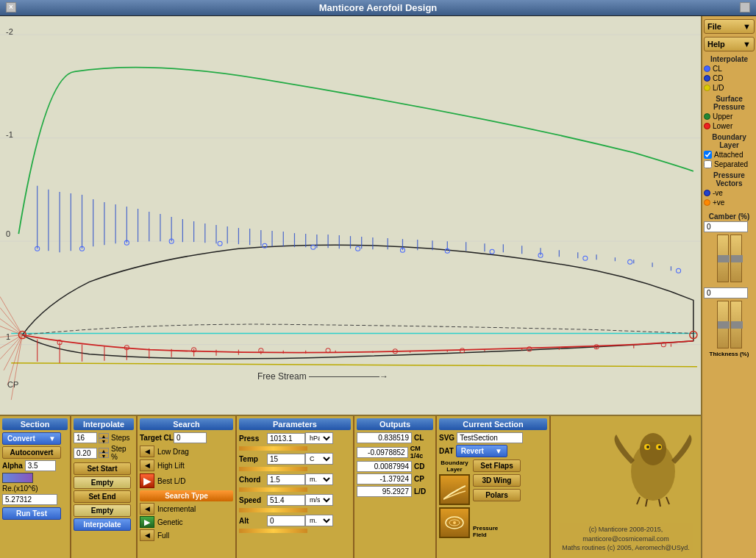 Image resolution: width=756 pixels, height=558 pixels. Describe the element at coordinates (707, 165) in the screenshot. I see `separated-checkbox` at that location.